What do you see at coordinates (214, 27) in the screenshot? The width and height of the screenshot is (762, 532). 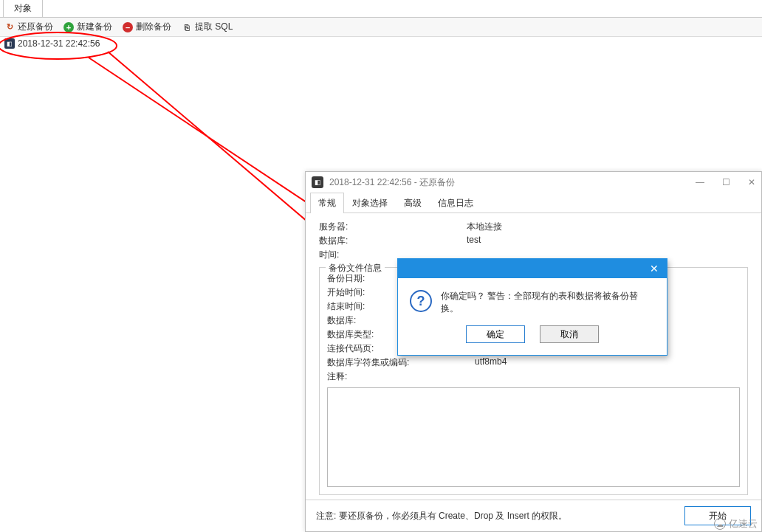 I see `extract-sql-label: 提取 SQL` at bounding box center [214, 27].